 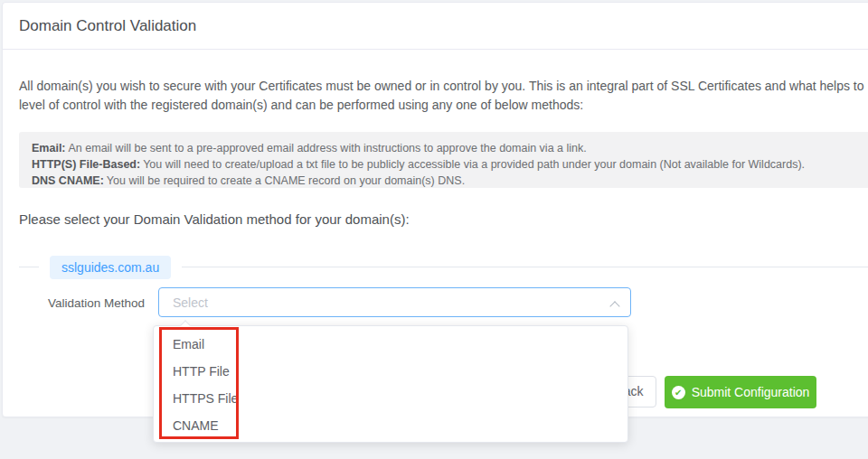 I want to click on chevron-up-icon, so click(x=615, y=304).